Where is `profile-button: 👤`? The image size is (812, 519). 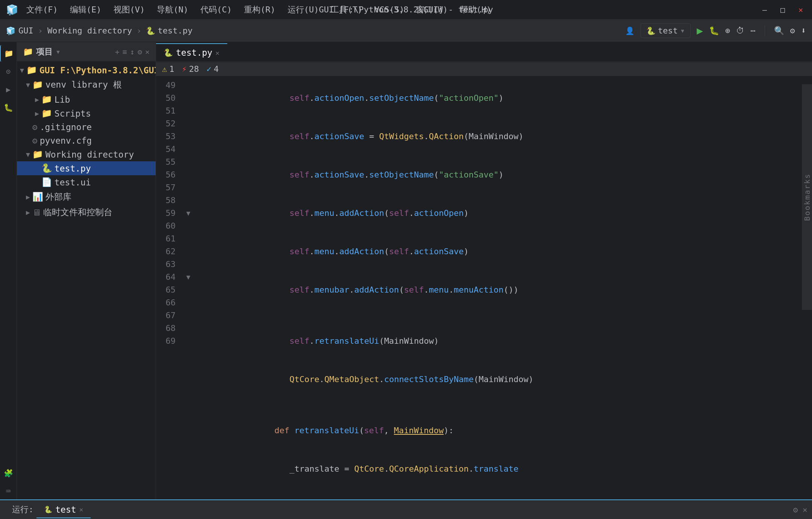 profile-button: 👤 is located at coordinates (630, 31).